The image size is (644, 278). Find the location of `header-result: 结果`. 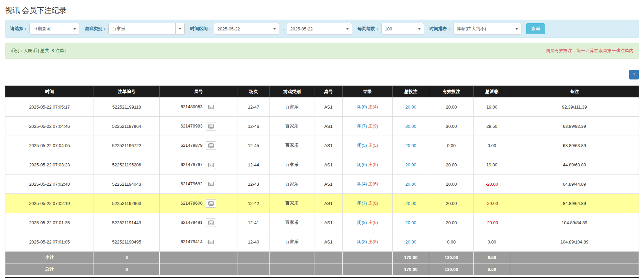

header-result: 结果 is located at coordinates (368, 92).